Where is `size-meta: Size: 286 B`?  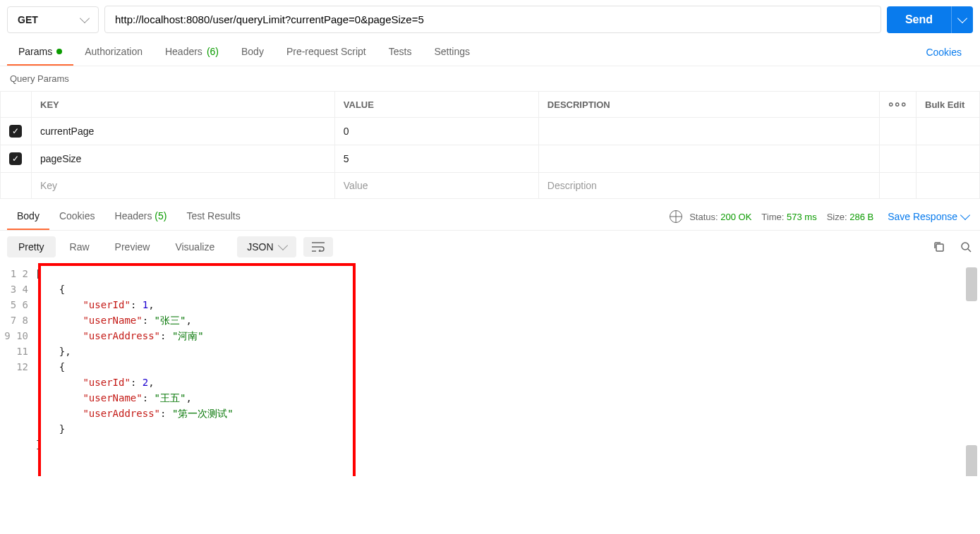 size-meta: Size: 286 B is located at coordinates (851, 217).